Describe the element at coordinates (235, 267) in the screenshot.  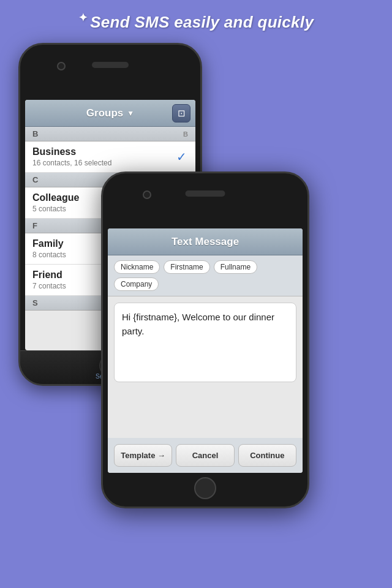
I see `token-fullname: Fullname` at that location.